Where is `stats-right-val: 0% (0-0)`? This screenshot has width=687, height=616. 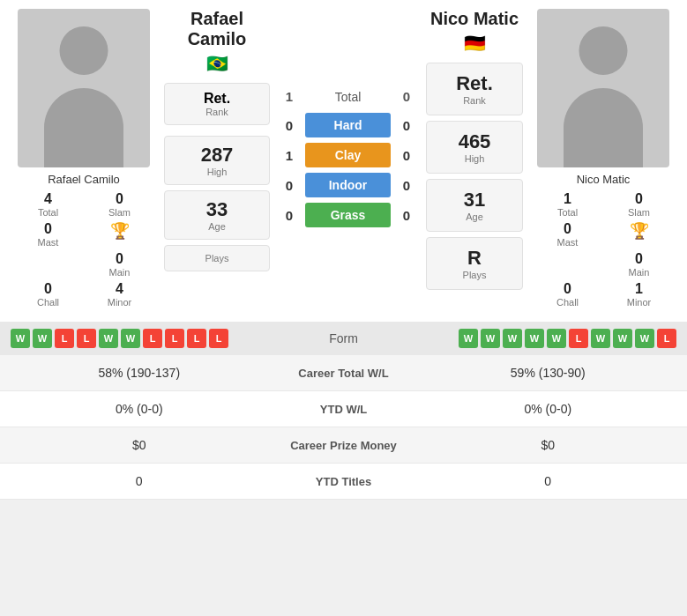 stats-right-val: 0% (0-0) is located at coordinates (549, 409).